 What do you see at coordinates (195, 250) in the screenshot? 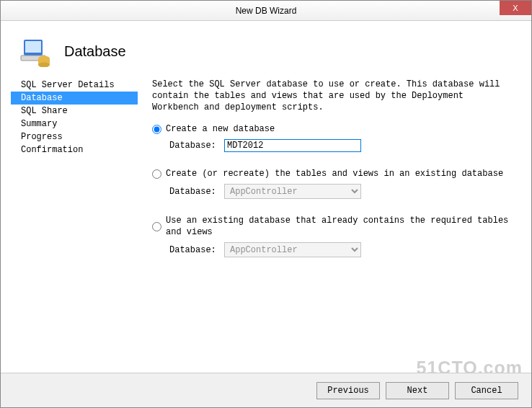
I see `field-label-existing: Database:` at bounding box center [195, 250].